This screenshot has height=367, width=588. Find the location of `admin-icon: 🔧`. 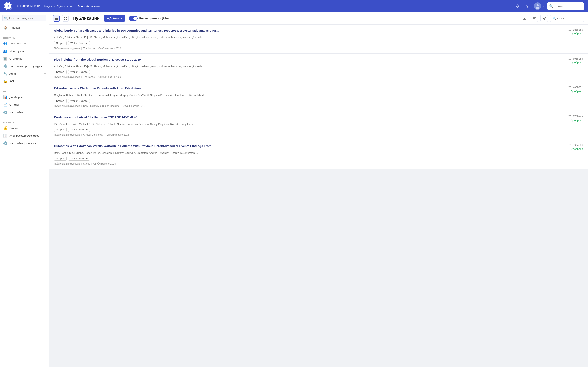

admin-icon: 🔧 is located at coordinates (5, 74).